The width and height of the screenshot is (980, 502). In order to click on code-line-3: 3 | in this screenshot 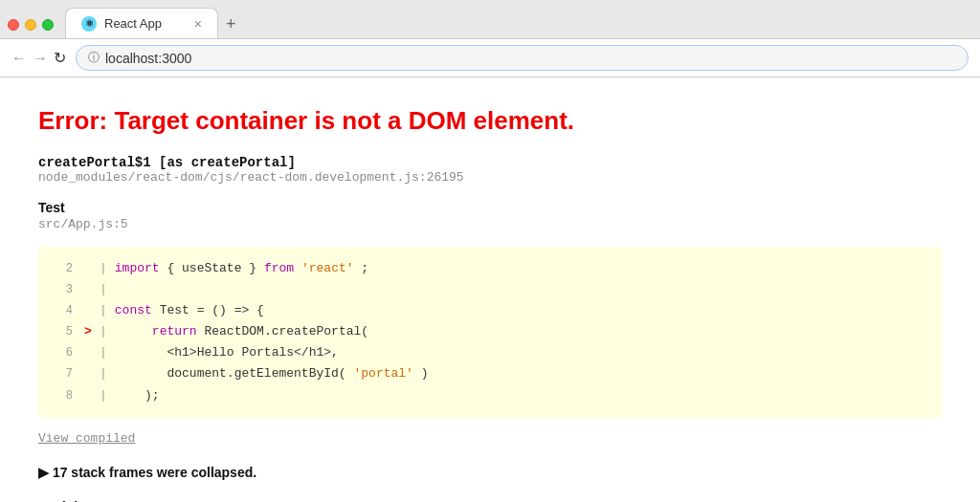, I will do `click(490, 290)`.